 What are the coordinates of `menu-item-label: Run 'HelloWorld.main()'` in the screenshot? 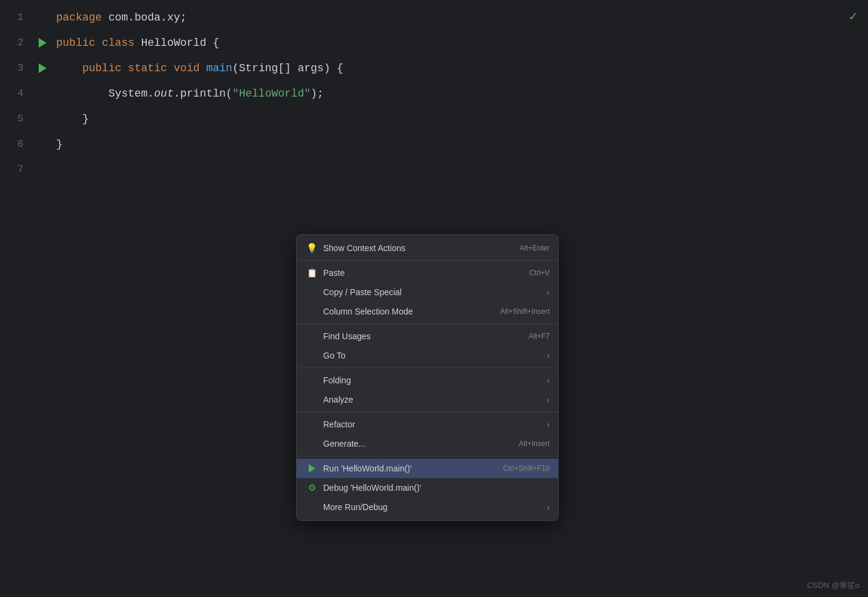 It's located at (413, 468).